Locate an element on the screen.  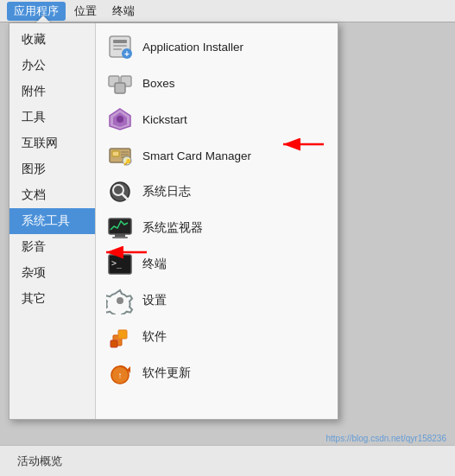
smartcard-icon: 🔑 is located at coordinates (120, 155).